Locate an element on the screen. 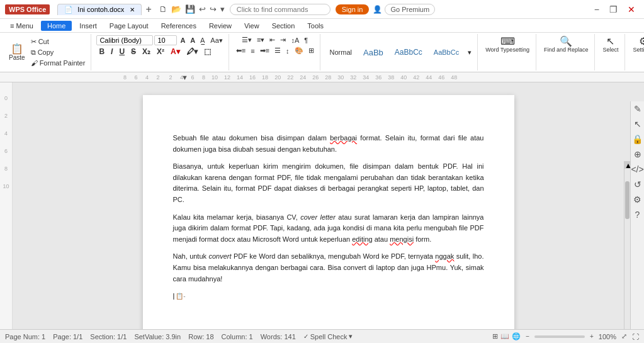  indent-button: ⇥ is located at coordinates (283, 40).